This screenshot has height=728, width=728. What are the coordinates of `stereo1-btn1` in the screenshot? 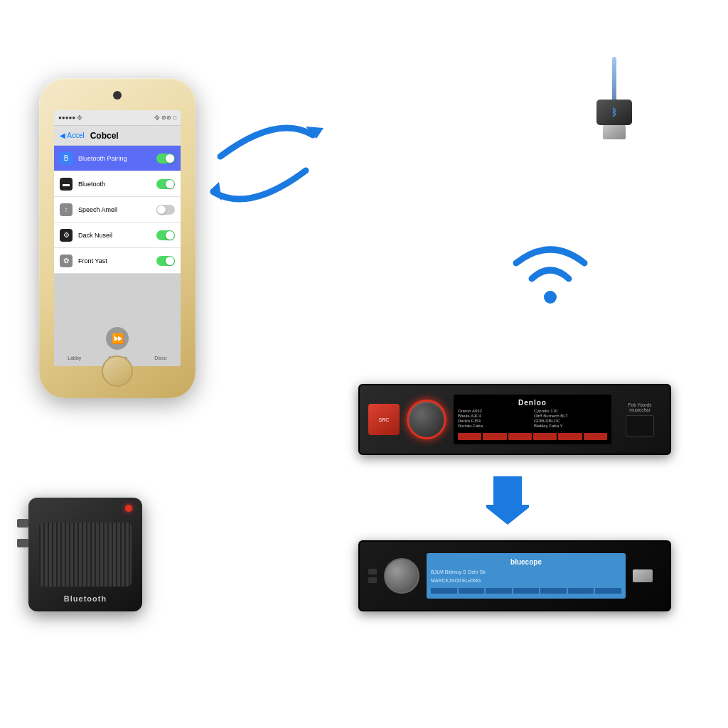 It's located at (469, 437).